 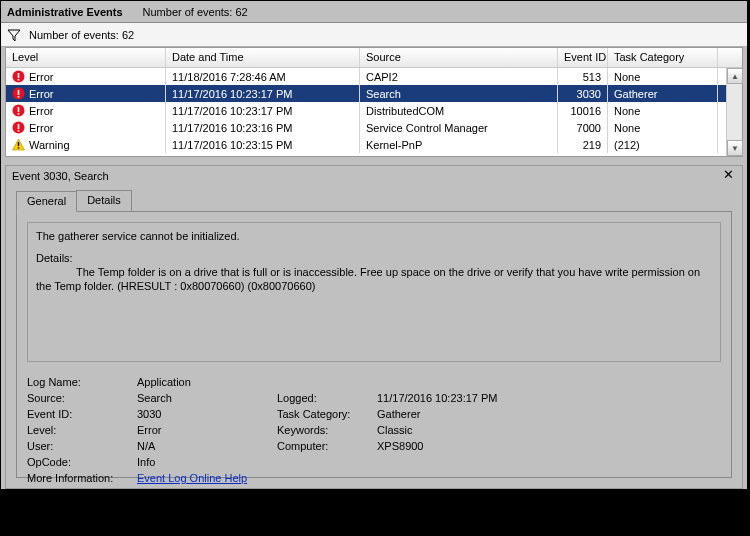 I want to click on scroll-down-icon: ▼, so click(x=735, y=148).